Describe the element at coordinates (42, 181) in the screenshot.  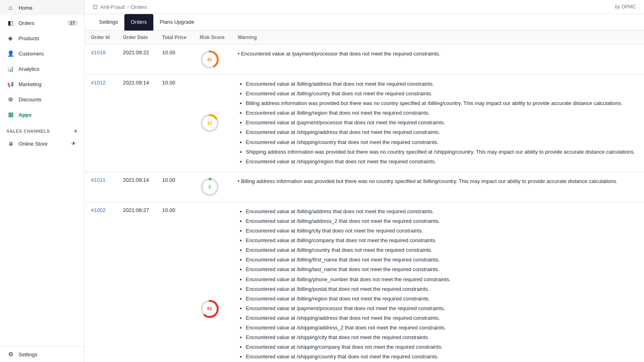
I see `sidebar: Home Orders 17 Products Customers Analyt…` at that location.